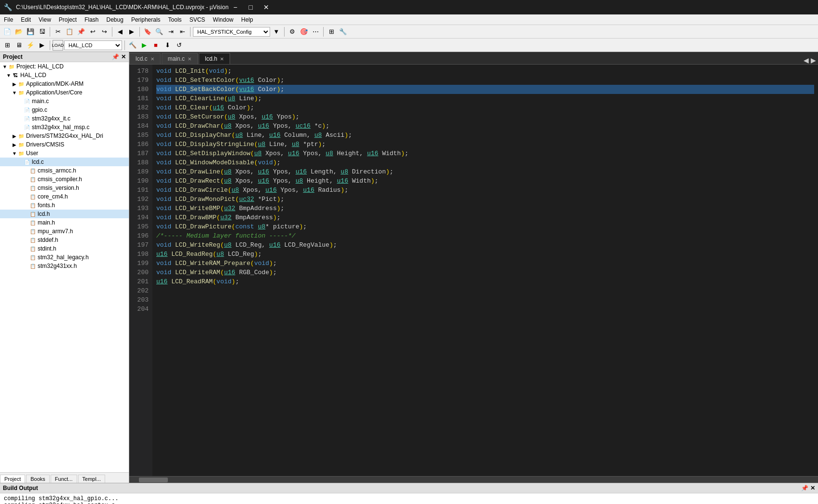 This screenshot has height=504, width=818. I want to click on open-btn: 📂, so click(19, 32).